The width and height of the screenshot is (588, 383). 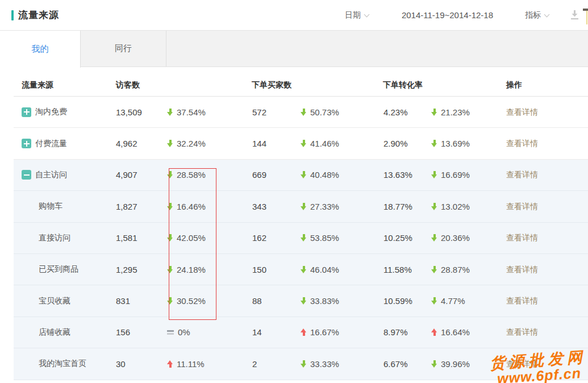 What do you see at coordinates (191, 364) in the screenshot?
I see `change-value: 11.11%` at bounding box center [191, 364].